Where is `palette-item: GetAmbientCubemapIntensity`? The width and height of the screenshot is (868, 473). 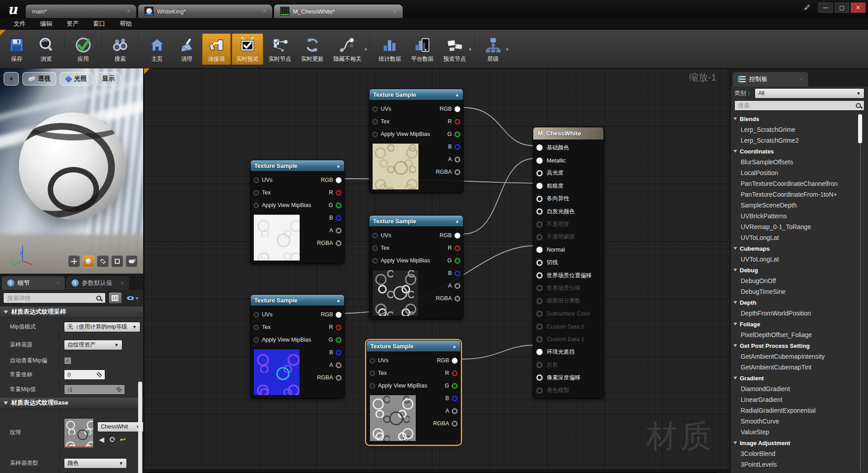 palette-item: GetAmbientCubemapIntensity is located at coordinates (795, 356).